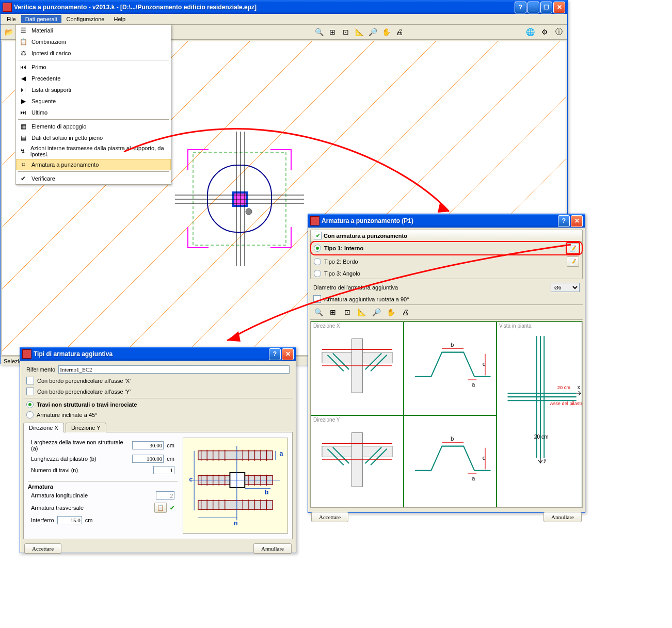  Describe the element at coordinates (84, 392) in the screenshot. I see `bordo-y-label: Con bordo perpendicolare all'asse 'Y'` at that location.